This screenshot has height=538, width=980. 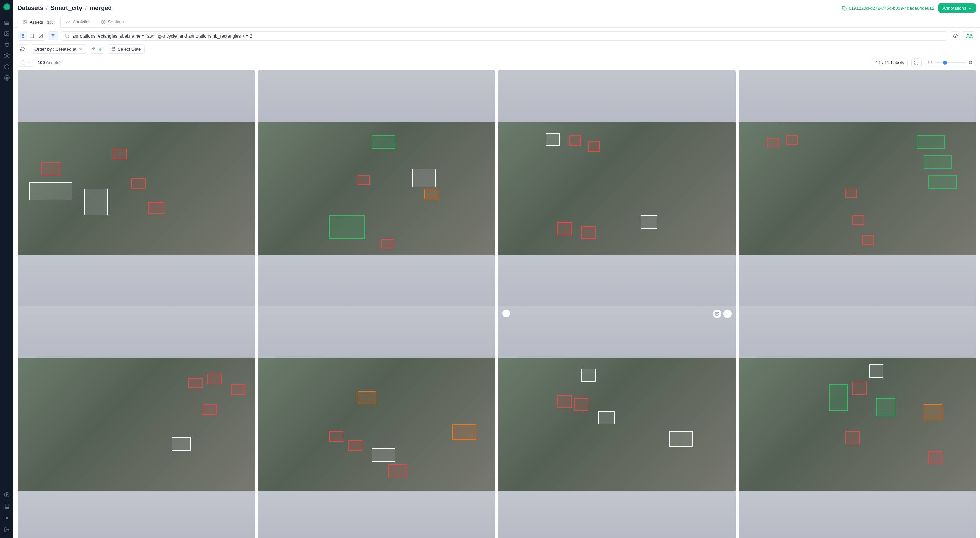 What do you see at coordinates (845, 8) in the screenshot?
I see `copy-icon` at bounding box center [845, 8].